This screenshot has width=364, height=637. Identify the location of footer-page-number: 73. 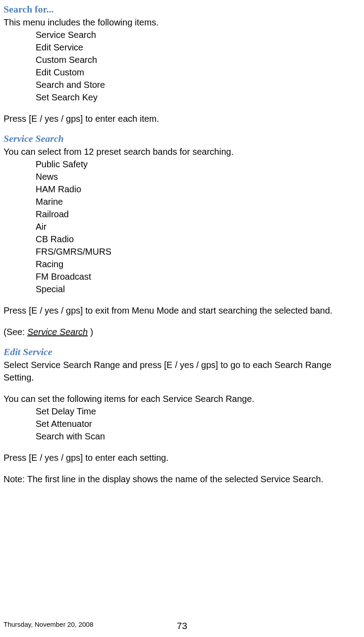
(182, 626).